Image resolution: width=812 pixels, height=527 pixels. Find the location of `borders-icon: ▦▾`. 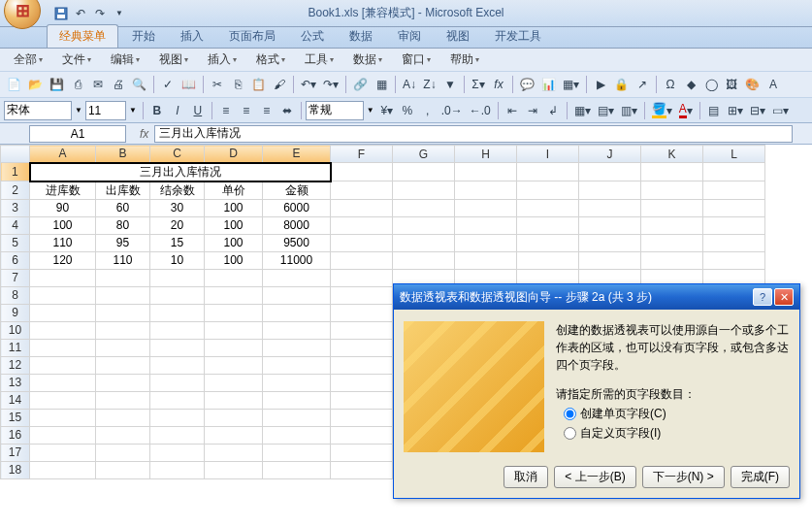

borders-icon: ▦▾ is located at coordinates (582, 111).